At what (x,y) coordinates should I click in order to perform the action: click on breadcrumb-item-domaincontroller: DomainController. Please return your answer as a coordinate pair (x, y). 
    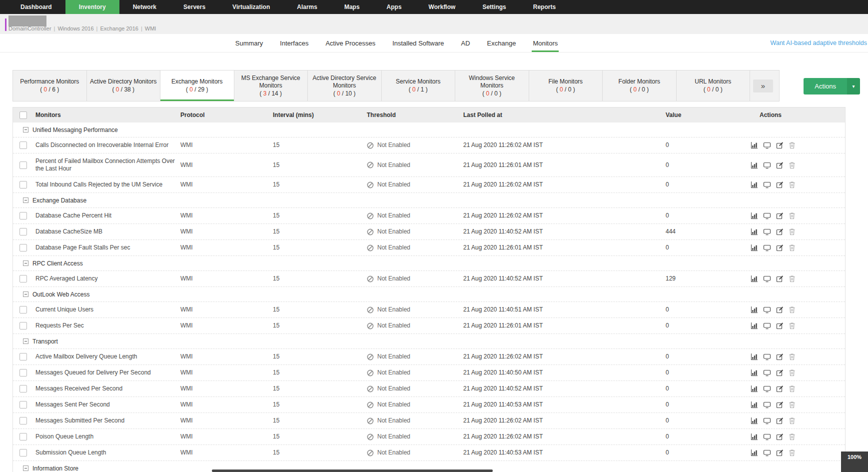
    Looking at the image, I should click on (30, 28).